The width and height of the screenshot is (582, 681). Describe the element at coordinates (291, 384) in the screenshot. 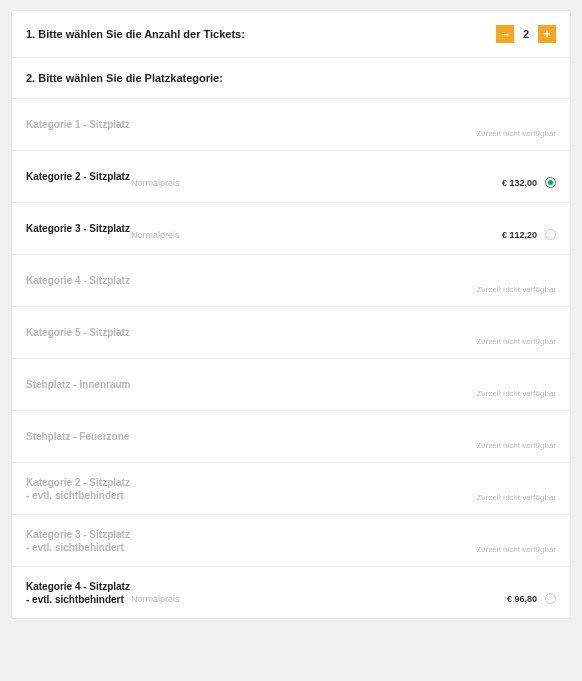

I see `category-row: Stehplatz - InnenraumZurzeit nicht verfü…` at that location.